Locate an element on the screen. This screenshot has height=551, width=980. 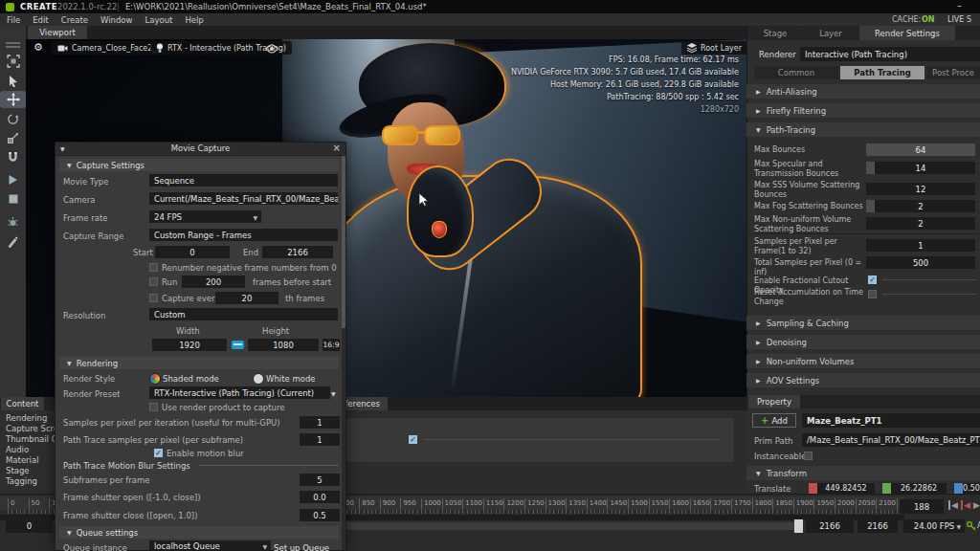
tab-render-settings: Render Settings is located at coordinates (907, 33).